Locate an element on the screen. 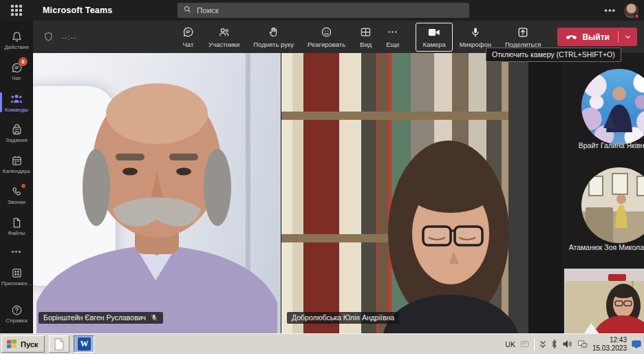  participant-avatar-atamanyuk is located at coordinates (612, 205).